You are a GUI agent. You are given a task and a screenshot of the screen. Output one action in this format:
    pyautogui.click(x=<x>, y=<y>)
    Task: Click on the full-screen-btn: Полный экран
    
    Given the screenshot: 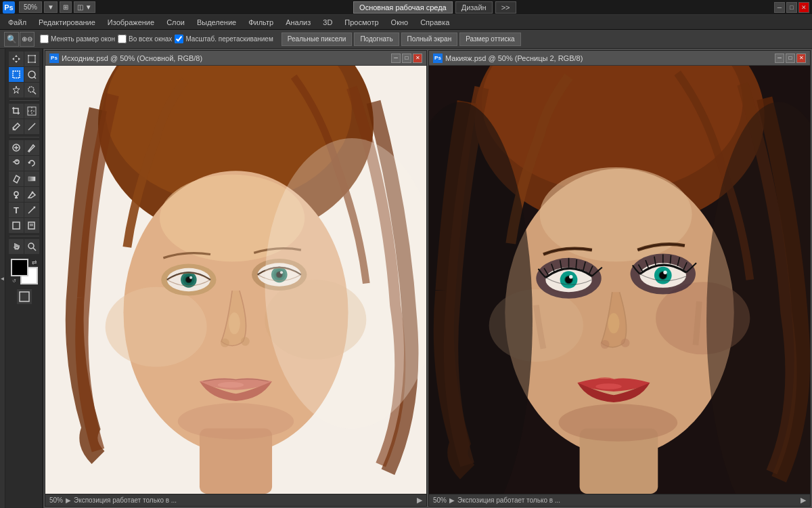 What is the action you would take?
    pyautogui.click(x=430, y=39)
    